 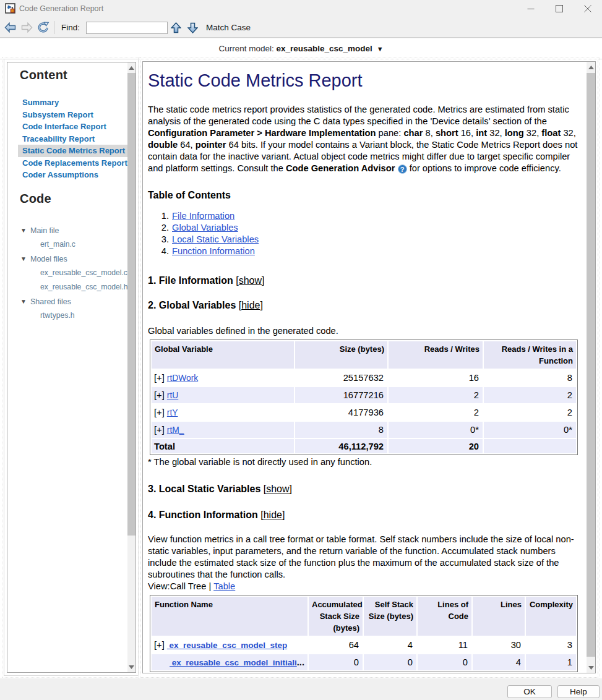 I want to click on find-previous-icon, so click(x=176, y=29).